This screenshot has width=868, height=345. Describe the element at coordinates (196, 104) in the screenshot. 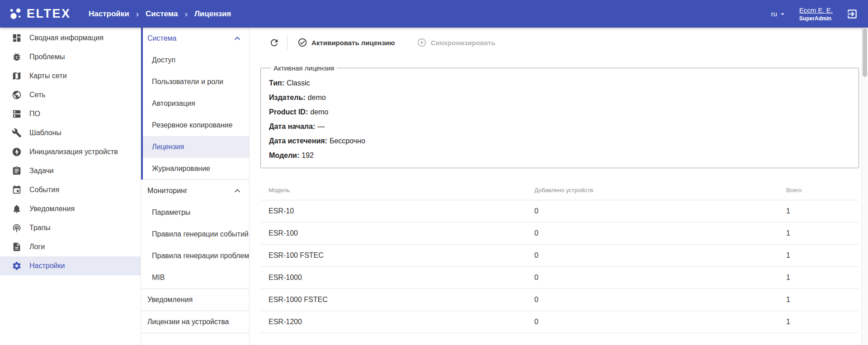

I see `submenu-item-authorization: Авторизация` at that location.